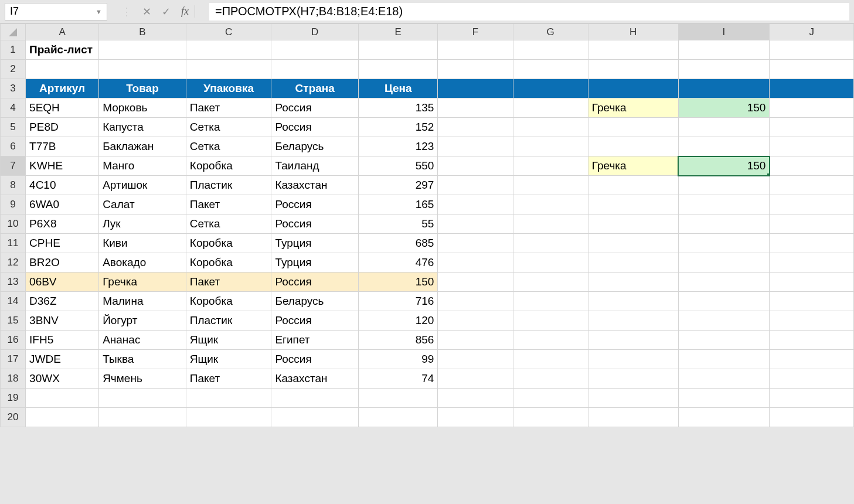 The width and height of the screenshot is (854, 504). Describe the element at coordinates (188, 12) in the screenshot. I see `fx-icon: fx` at that location.